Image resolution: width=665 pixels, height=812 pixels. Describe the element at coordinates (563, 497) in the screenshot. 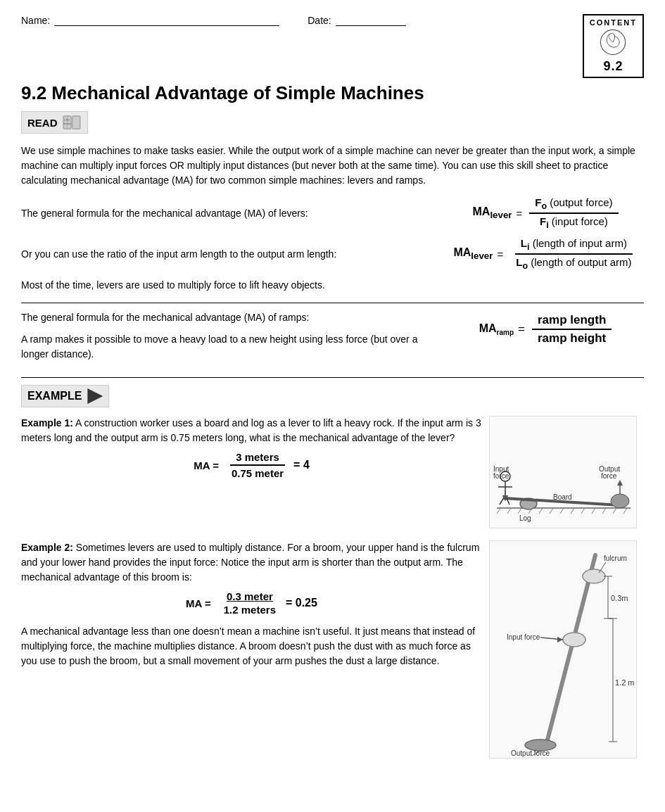

I see `svg-text: Board` at that location.